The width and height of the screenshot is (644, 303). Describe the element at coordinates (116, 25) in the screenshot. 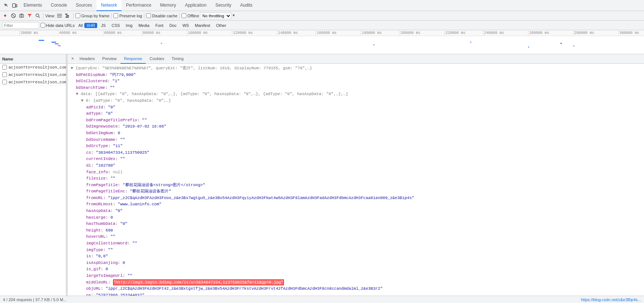

I see `filter-css-btn: CSS` at that location.